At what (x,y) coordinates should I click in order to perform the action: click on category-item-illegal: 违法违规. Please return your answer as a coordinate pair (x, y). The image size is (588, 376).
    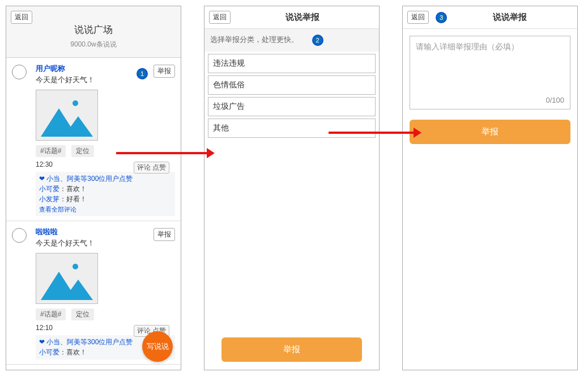
    Looking at the image, I should click on (292, 64).